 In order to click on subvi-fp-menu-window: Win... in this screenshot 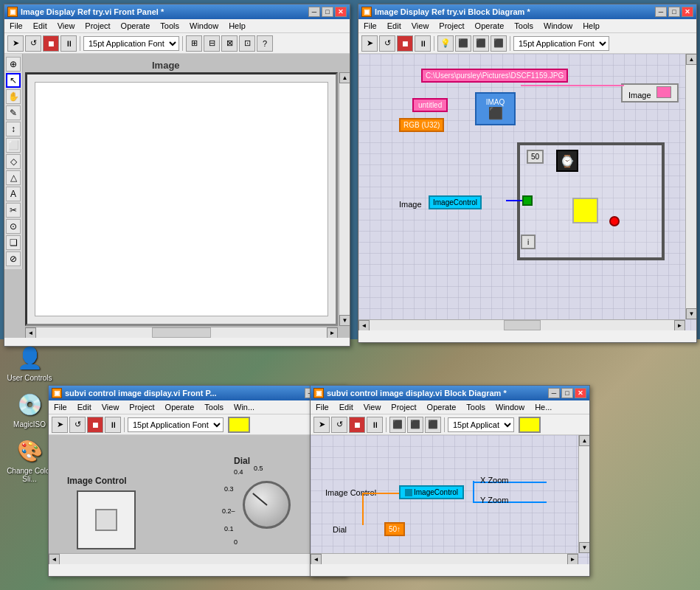, I will do `click(244, 407)`.